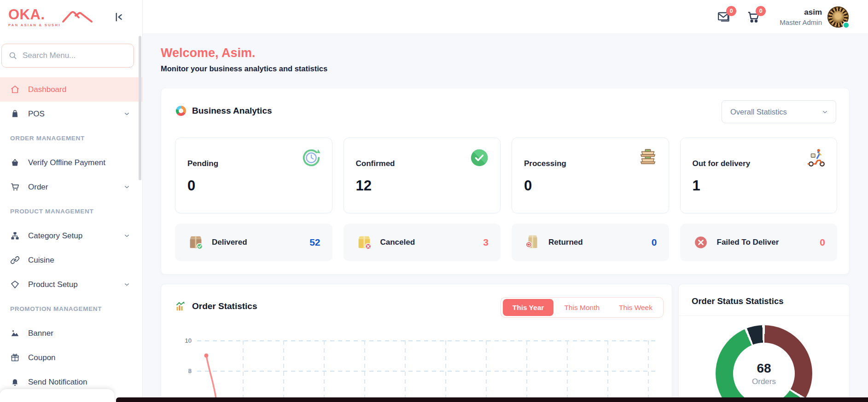 The image size is (868, 402). What do you see at coordinates (71, 284) in the screenshot?
I see `sidebar-item-product-setup: Product Setup` at bounding box center [71, 284].